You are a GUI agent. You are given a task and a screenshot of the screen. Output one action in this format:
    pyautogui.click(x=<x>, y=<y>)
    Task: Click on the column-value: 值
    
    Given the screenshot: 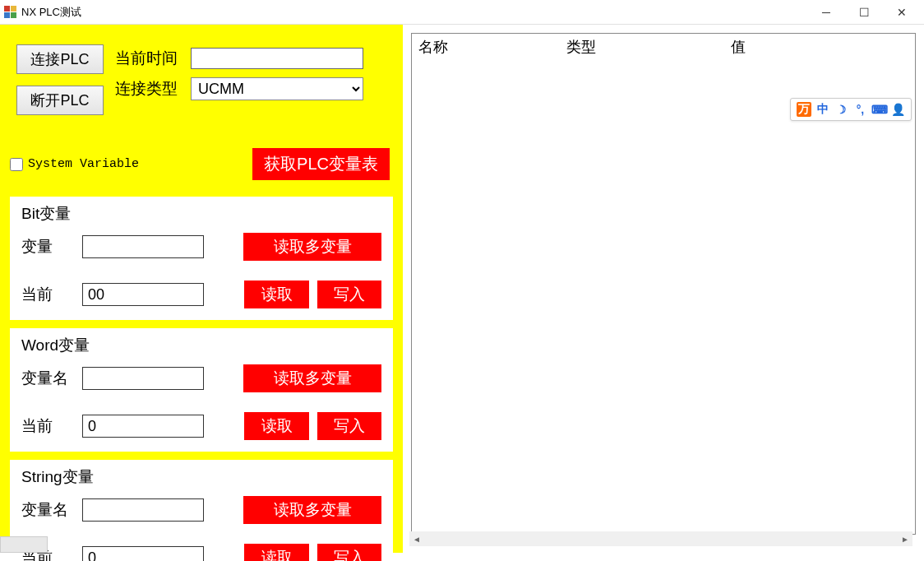 What is the action you would take?
    pyautogui.click(x=820, y=47)
    